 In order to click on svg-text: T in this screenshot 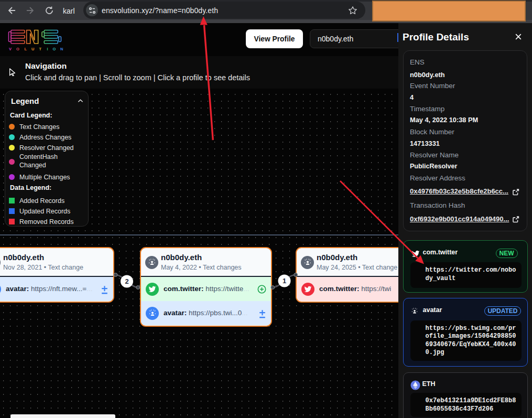, I will do `click(41, 49)`.